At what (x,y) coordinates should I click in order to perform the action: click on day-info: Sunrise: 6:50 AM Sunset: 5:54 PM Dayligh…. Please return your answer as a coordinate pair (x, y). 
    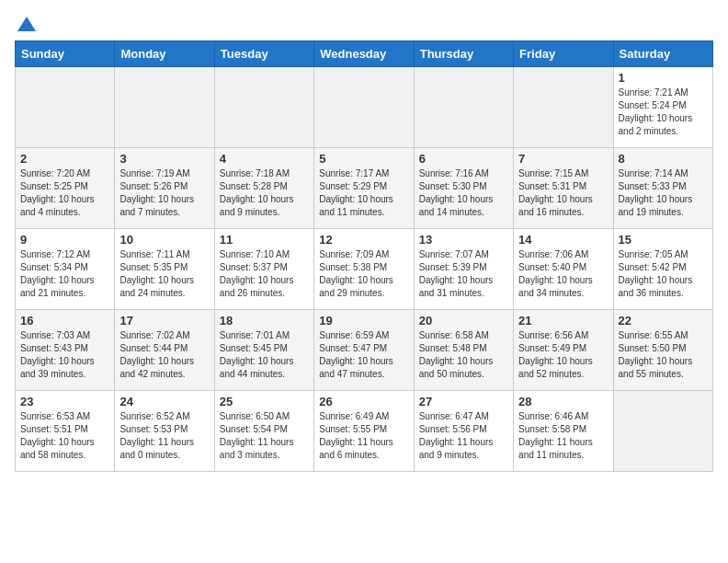
    Looking at the image, I should click on (265, 436).